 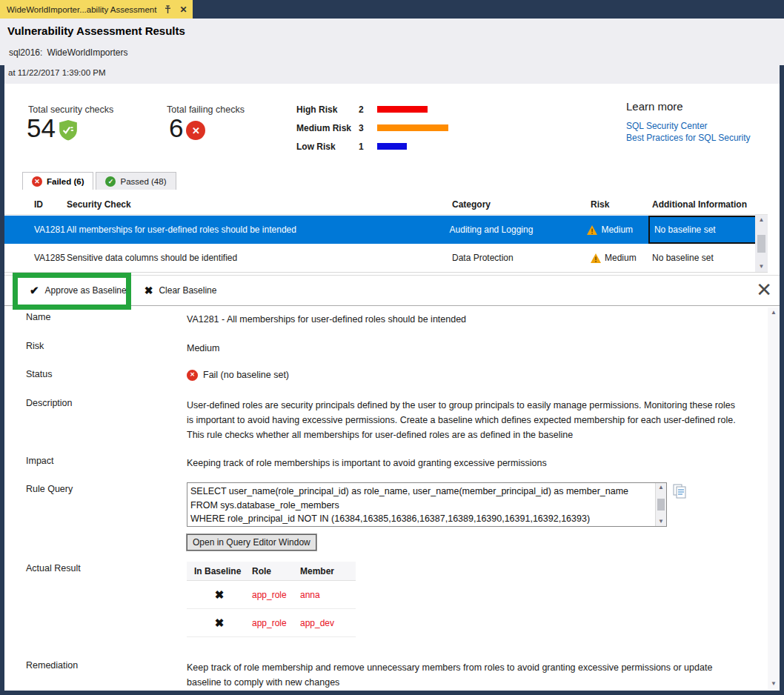 What do you see at coordinates (762, 243) in the screenshot?
I see `grid-scrollbar: ▲ ▼` at bounding box center [762, 243].